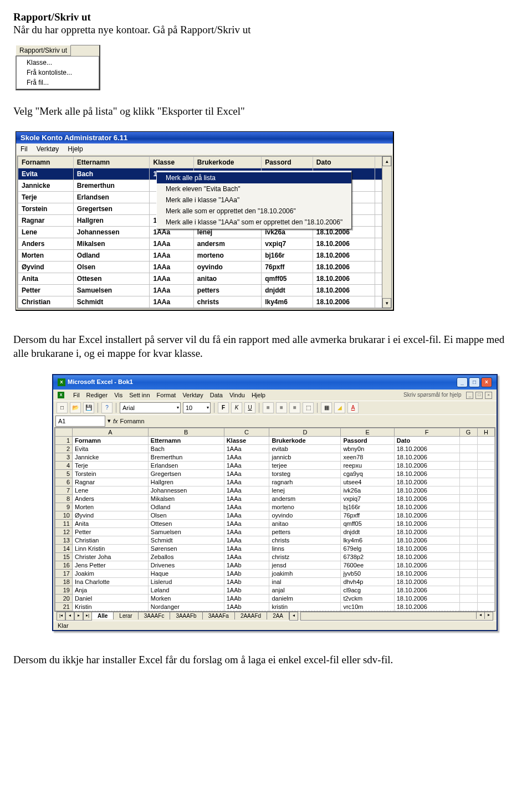  What do you see at coordinates (275, 606) in the screenshot?
I see `grid-row: 21KristinNordanger1AAbkristinvrc10m18.10…` at bounding box center [275, 606].